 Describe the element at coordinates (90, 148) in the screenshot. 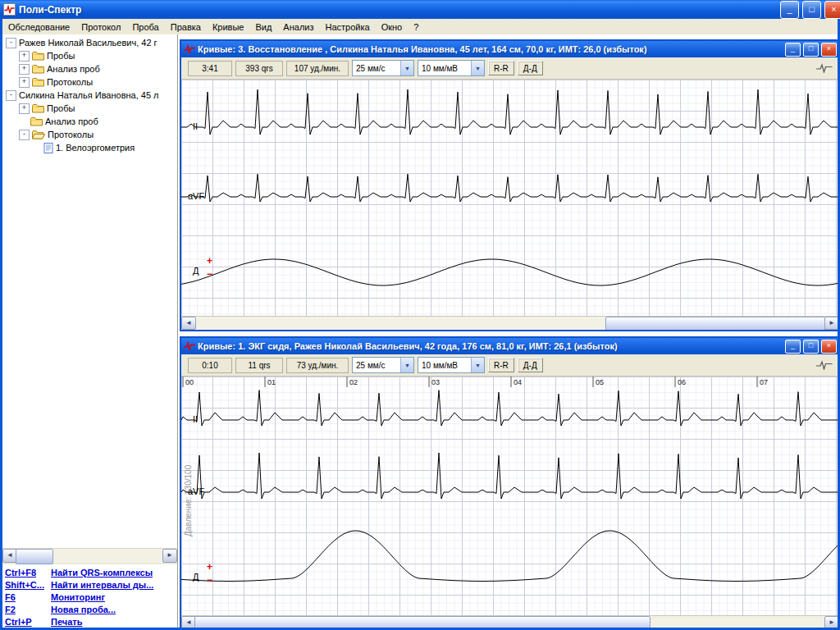

I see `tree-item: 1. Велоэргометрия` at that location.